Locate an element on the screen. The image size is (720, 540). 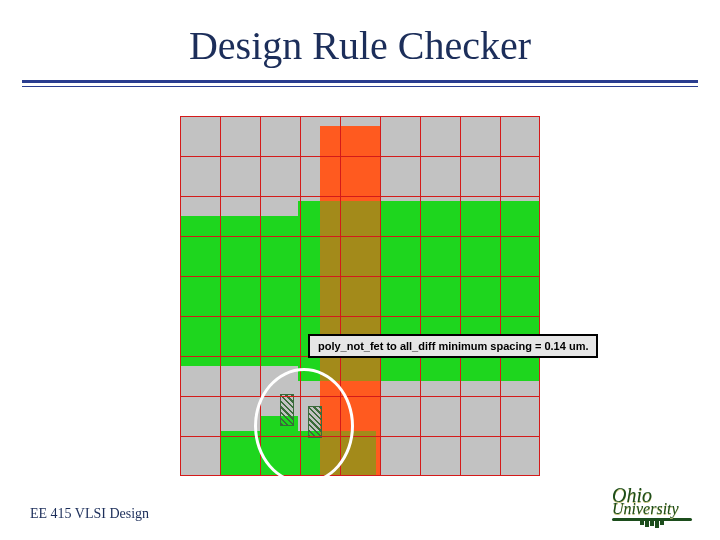
rule-thick is located at coordinates (360, 82).